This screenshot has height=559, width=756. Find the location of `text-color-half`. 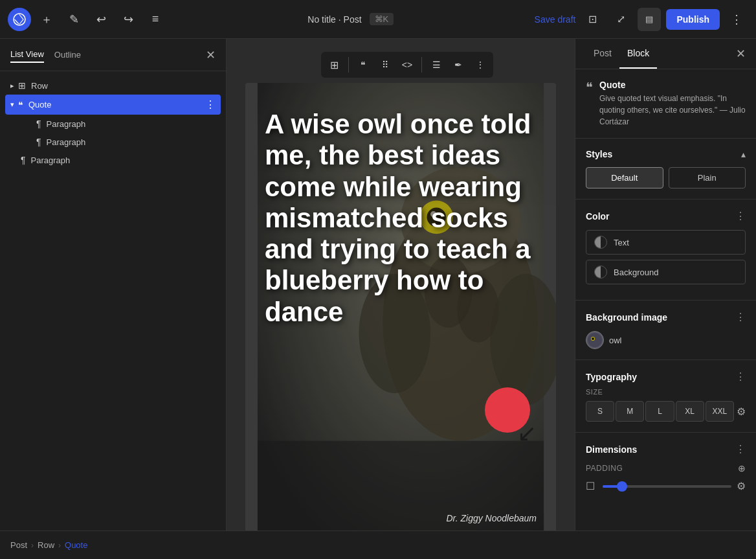

text-color-half is located at coordinates (598, 242).